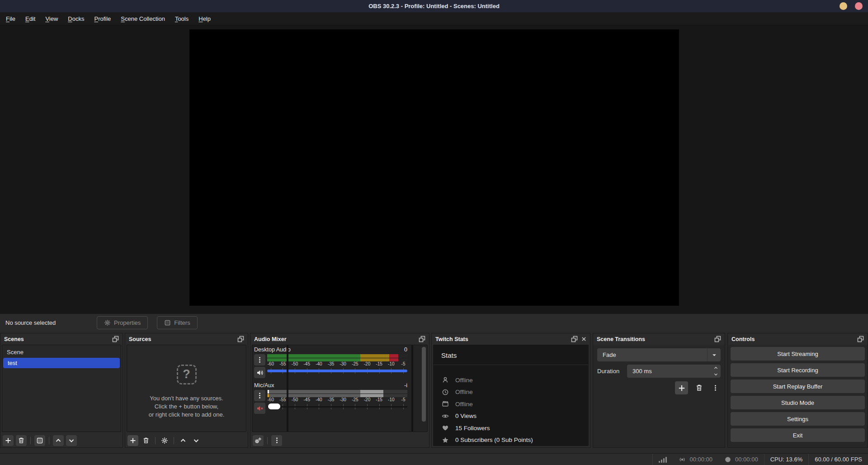 This screenshot has width=868, height=465. Describe the element at coordinates (682, 388) in the screenshot. I see `add-transition-button` at that location.